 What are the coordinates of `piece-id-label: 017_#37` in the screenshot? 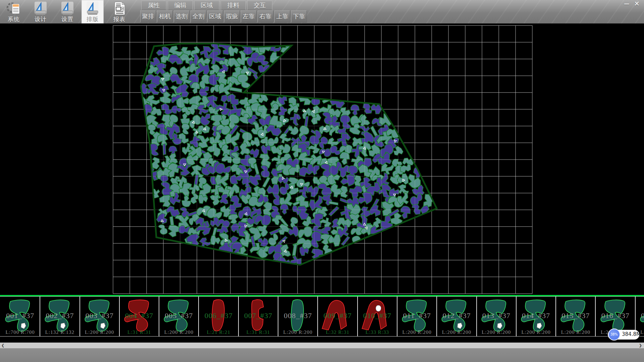 It's located at (640, 316).